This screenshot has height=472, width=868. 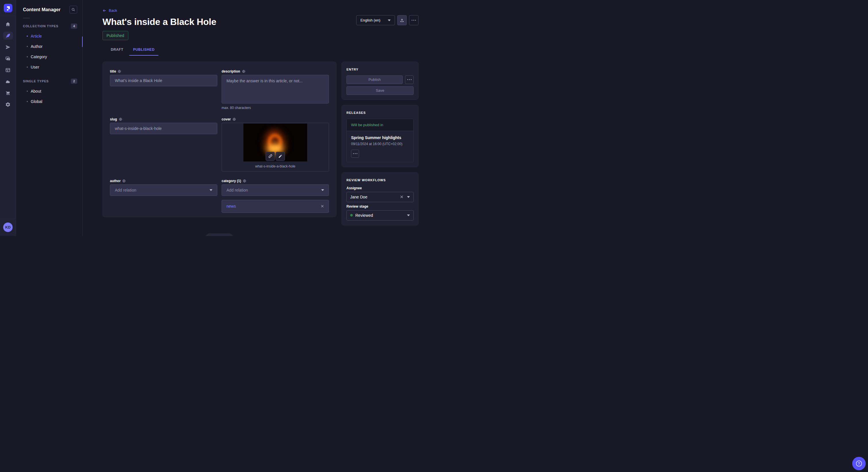 What do you see at coordinates (231, 71) in the screenshot?
I see `description-field-label: description` at bounding box center [231, 71].